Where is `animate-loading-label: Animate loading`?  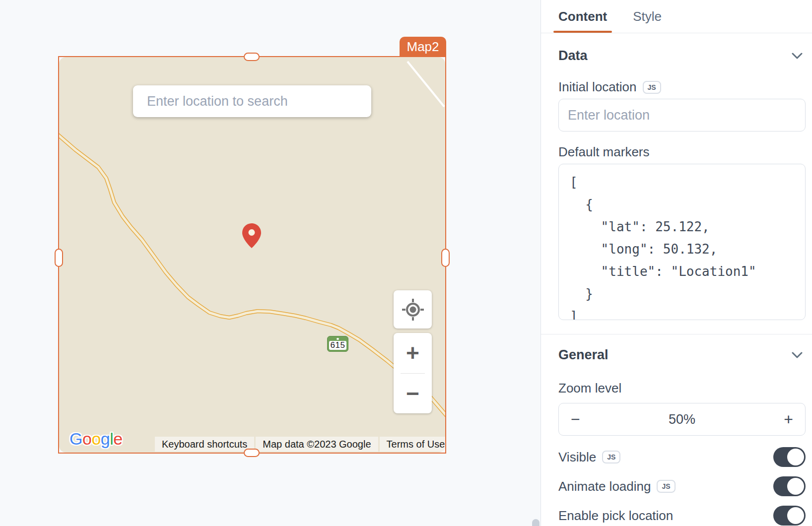 animate-loading-label: Animate loading is located at coordinates (605, 486).